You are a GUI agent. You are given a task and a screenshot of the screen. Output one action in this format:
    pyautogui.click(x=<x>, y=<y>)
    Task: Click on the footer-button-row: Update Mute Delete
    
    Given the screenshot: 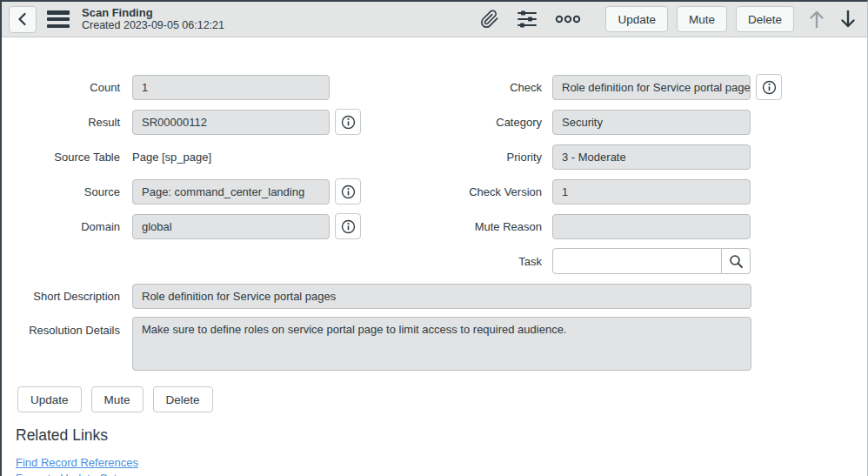 What is the action you would take?
    pyautogui.click(x=442, y=399)
    